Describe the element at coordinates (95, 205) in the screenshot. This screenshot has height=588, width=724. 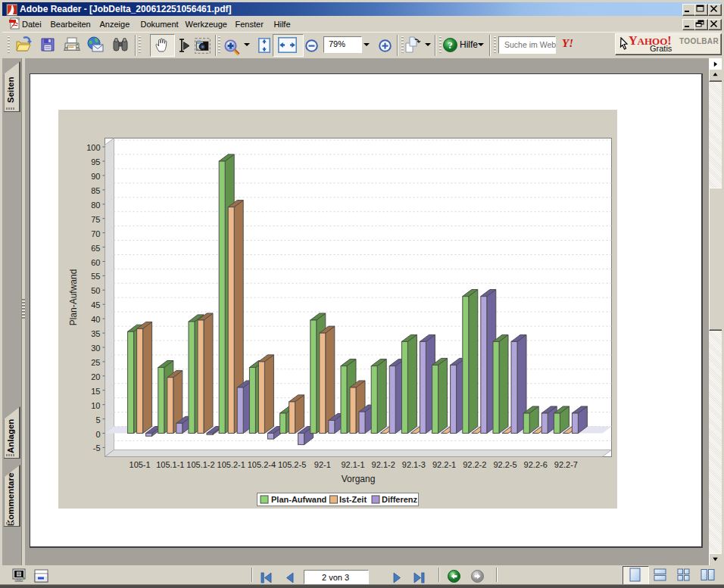
I see `svg-text: 80` at that location.